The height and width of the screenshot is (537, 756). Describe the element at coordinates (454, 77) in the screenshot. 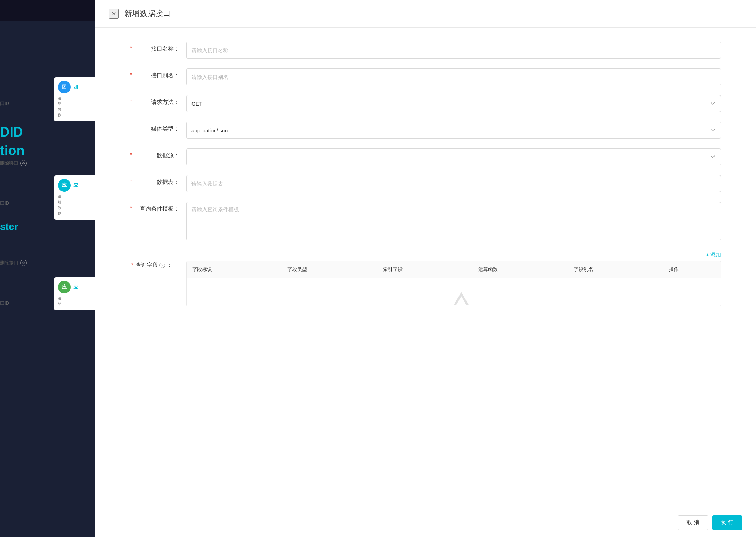

I see `input-interface-alias` at that location.